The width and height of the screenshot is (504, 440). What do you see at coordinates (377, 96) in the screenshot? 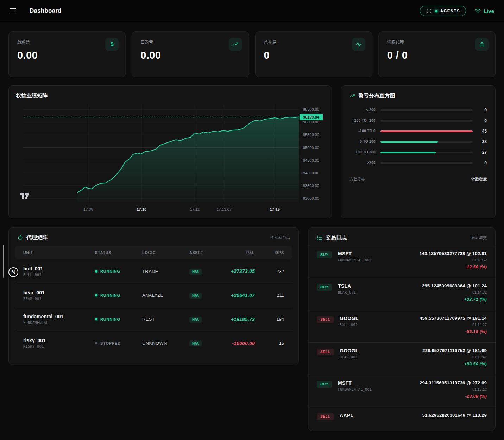
I see `histogram-panel-title: 盈亏分布直方图` at bounding box center [377, 96].